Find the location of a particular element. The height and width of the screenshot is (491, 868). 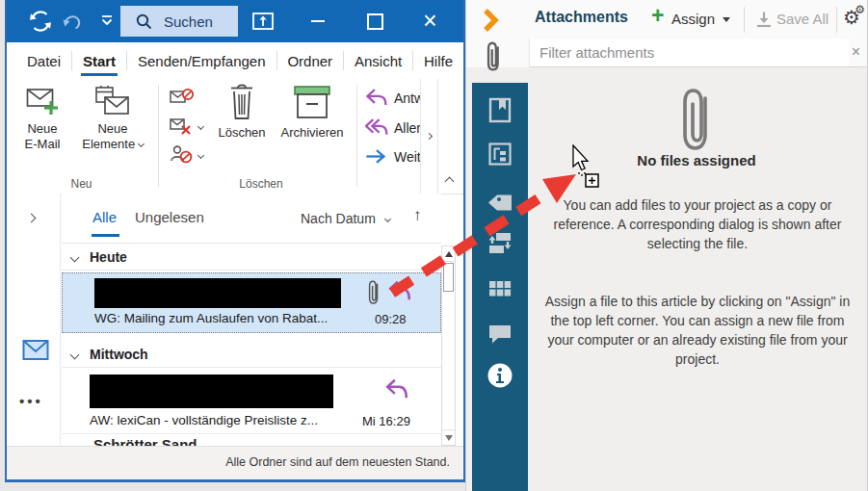

delete-button: Löschen is located at coordinates (242, 112).